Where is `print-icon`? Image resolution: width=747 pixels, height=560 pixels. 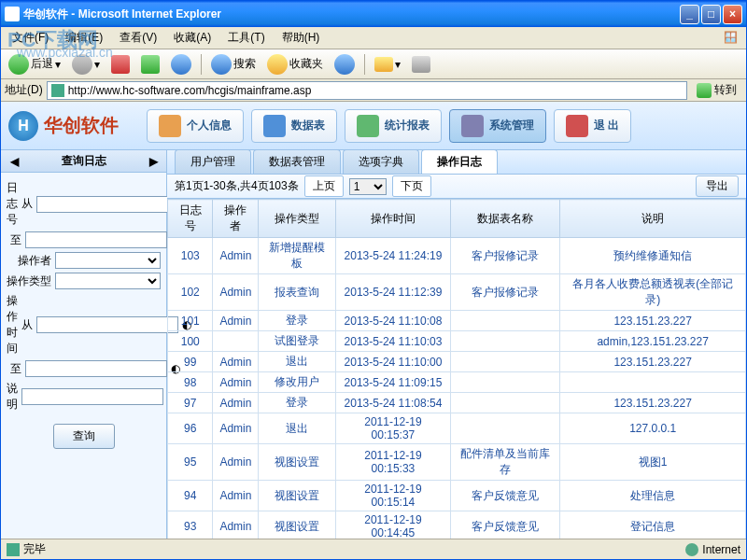
print-icon is located at coordinates (421, 64).